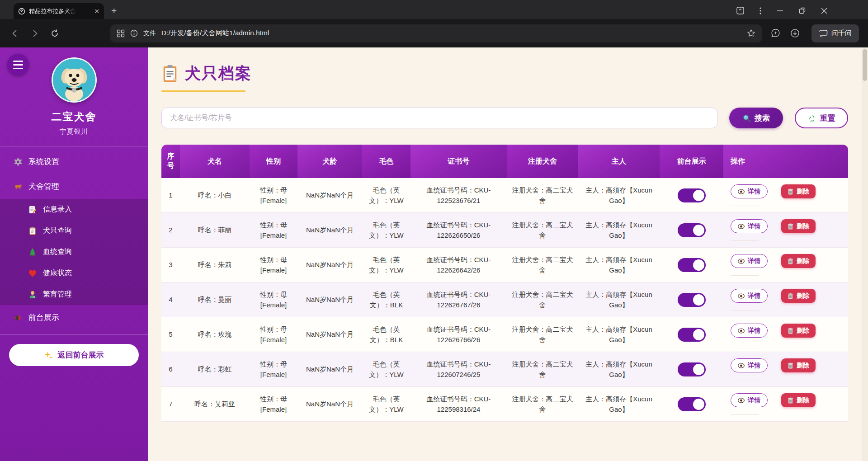  Describe the element at coordinates (114, 12) in the screenshot. I see `new-tab-button: +` at that location.